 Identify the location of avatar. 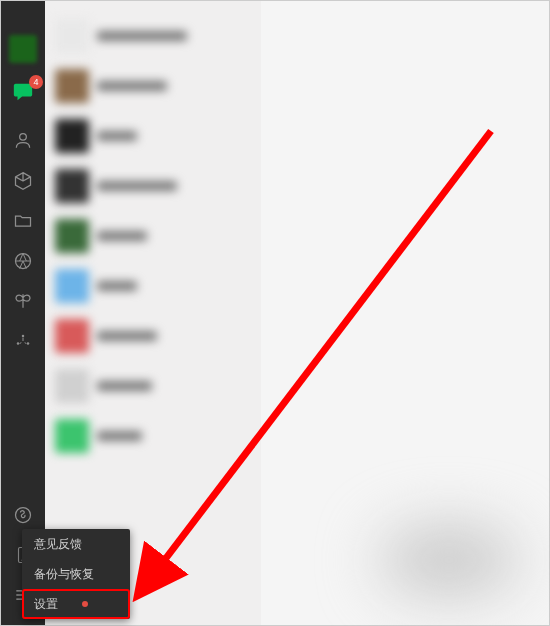
(23, 49).